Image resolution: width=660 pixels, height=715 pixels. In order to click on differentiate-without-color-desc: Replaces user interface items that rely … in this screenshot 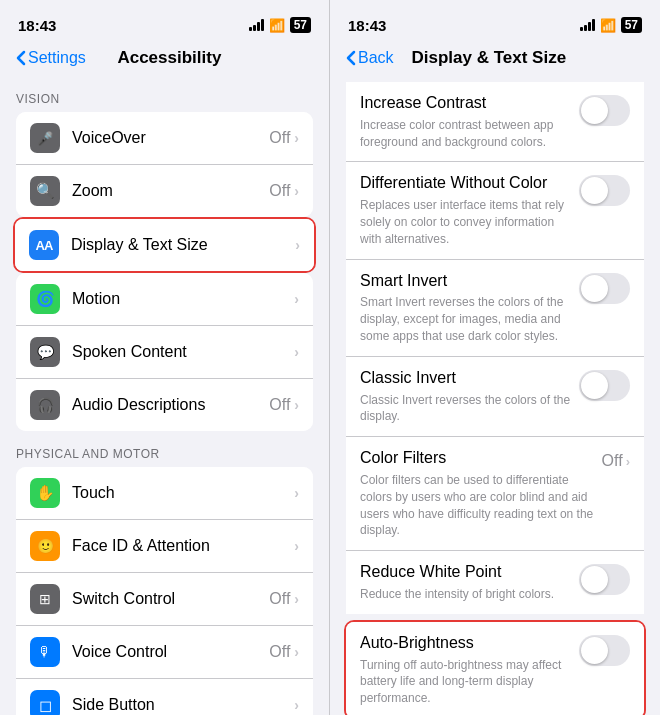, I will do `click(466, 222)`.